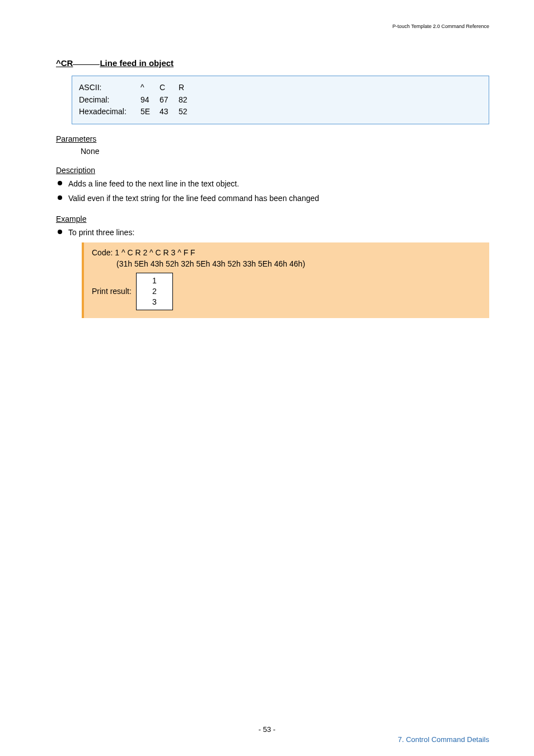  What do you see at coordinates (273, 139) in the screenshot?
I see `parameters-heading: Parameters` at bounding box center [273, 139].